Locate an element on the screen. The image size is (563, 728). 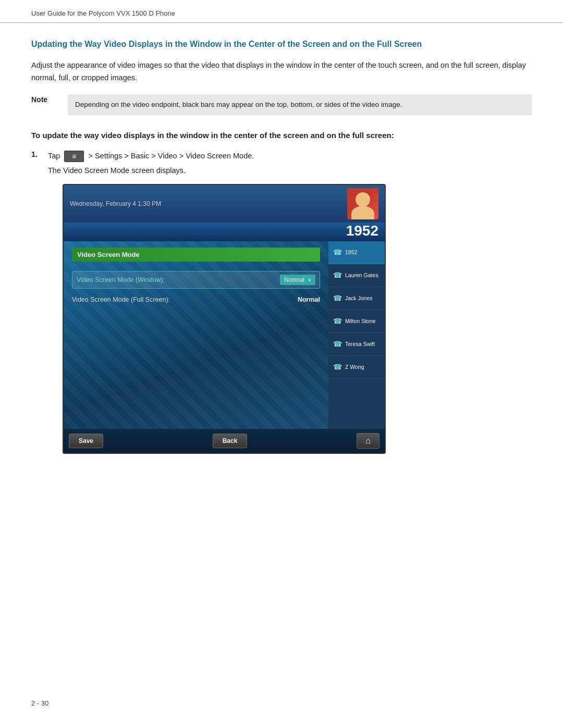
contact-item-jack: ☎ Jack Jones is located at coordinates (357, 299).